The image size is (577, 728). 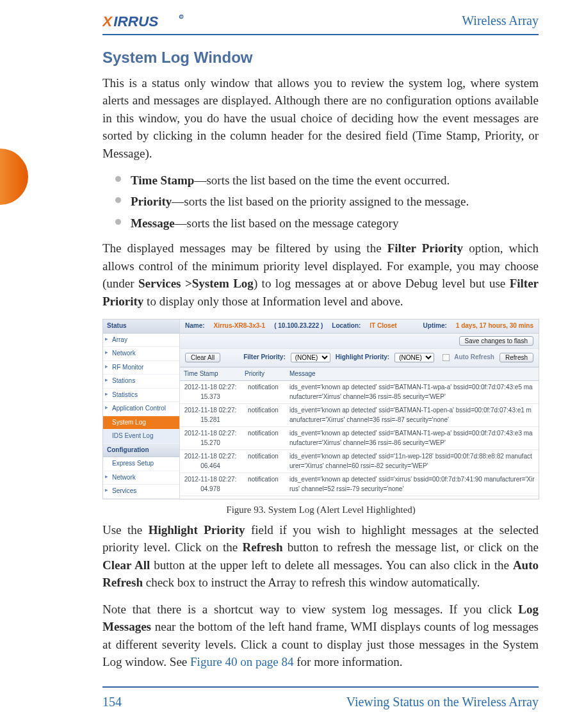 I want to click on table-row: 2012-11-18 02:27:15.373 notification ids…, so click(x=359, y=392).